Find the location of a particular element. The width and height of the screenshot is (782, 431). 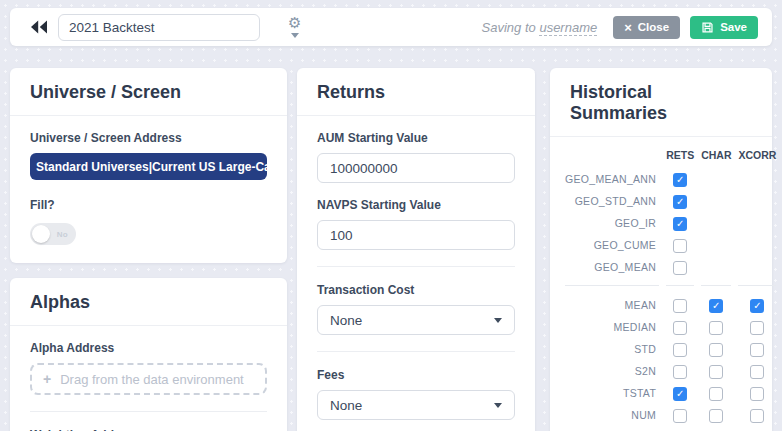

summary-row: GEO_IR✓ is located at coordinates (670, 223).